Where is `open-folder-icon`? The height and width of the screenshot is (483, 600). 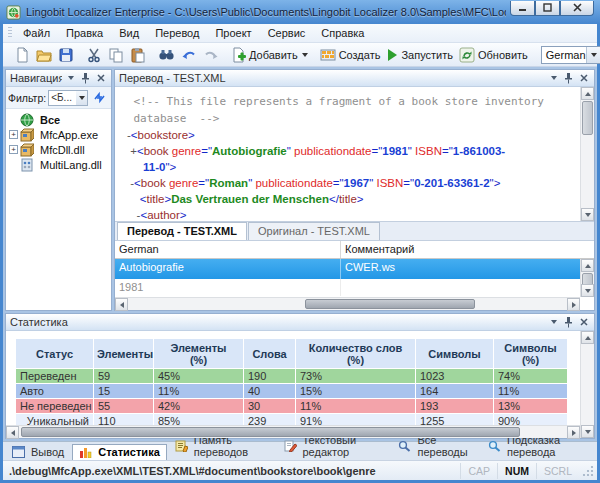
open-folder-icon is located at coordinates (44, 55).